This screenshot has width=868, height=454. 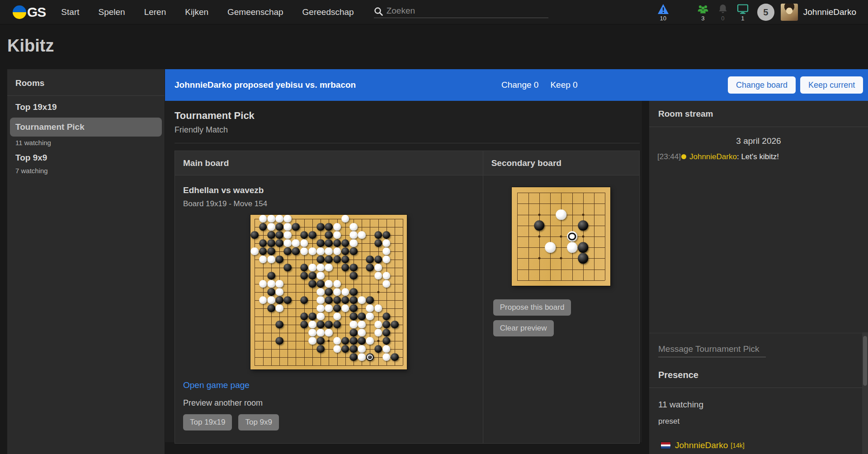 I want to click on room-item-top-19x19: Top 19x19, so click(x=86, y=105).